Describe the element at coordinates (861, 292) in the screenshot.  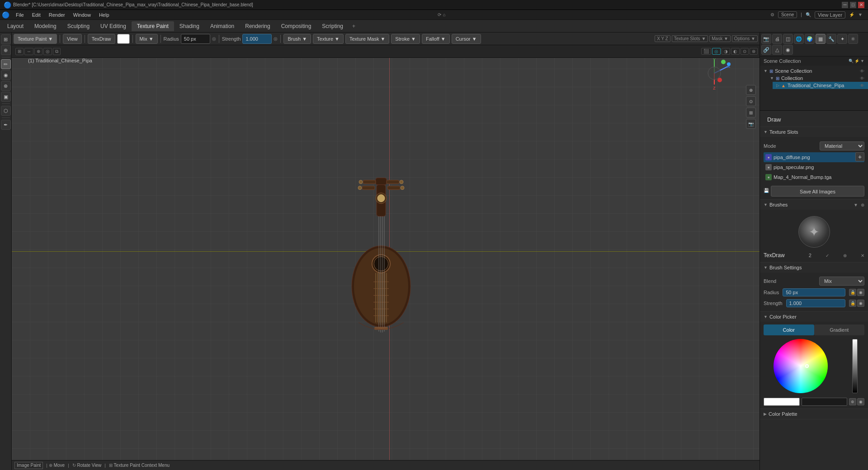
I see `radius-anim-icon: ◉` at that location.